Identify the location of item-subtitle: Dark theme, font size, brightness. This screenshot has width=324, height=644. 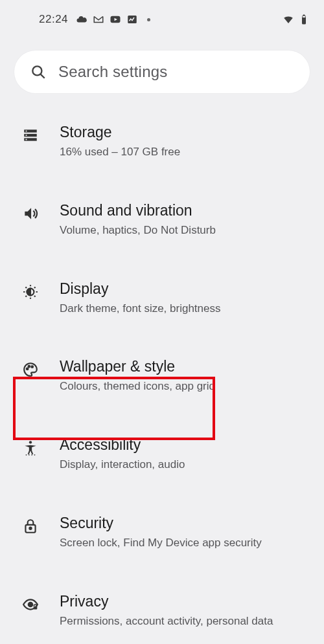
(185, 309).